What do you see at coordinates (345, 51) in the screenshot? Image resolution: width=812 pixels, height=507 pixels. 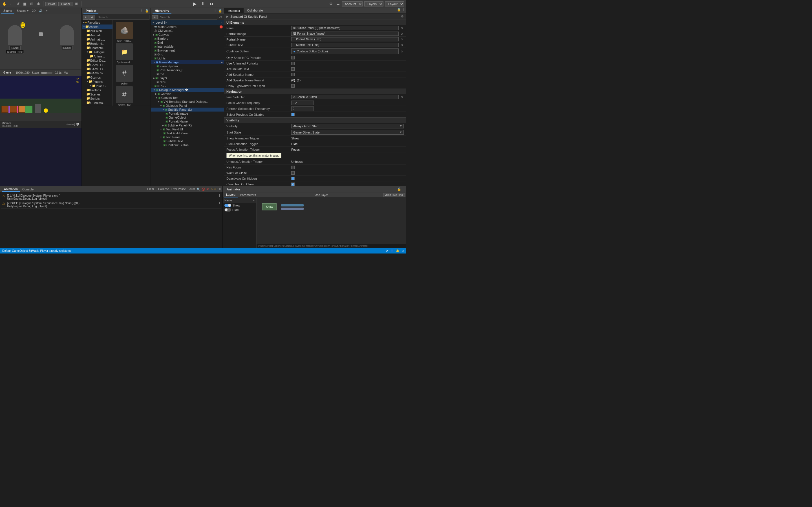 I see `continue-button-ref: ● Continue Button (Button)` at bounding box center [345, 51].